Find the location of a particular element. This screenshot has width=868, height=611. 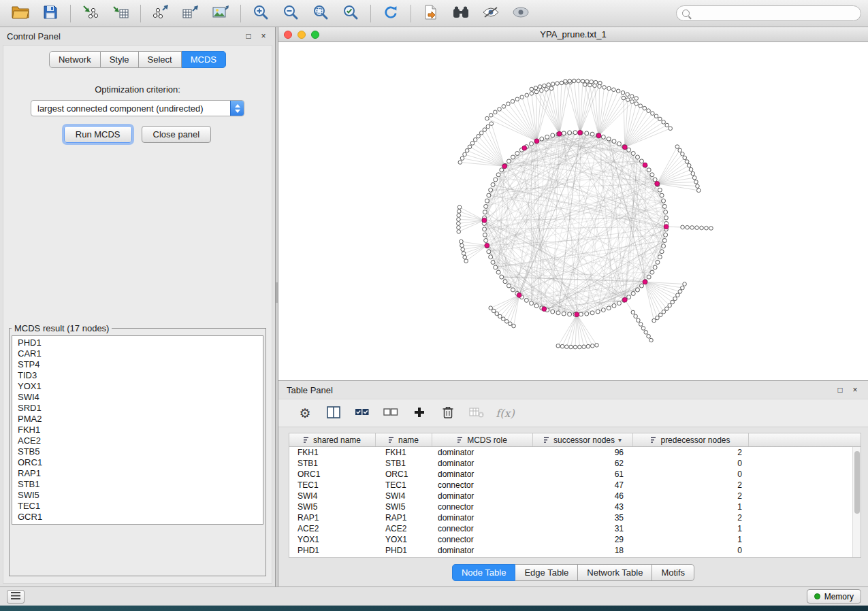

mcds-result-item: STB1 is located at coordinates (138, 484).